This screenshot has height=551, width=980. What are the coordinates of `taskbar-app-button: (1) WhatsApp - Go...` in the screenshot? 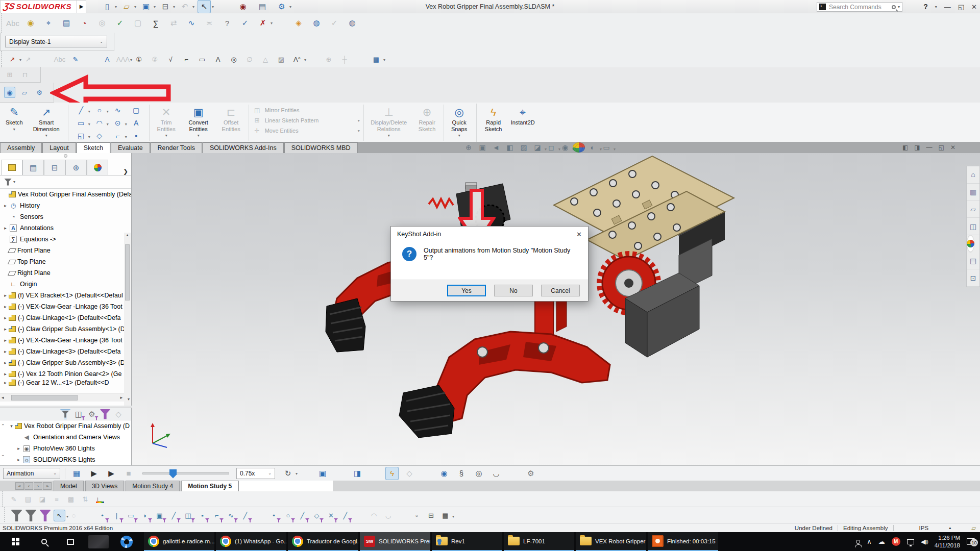 It's located at (251, 542).